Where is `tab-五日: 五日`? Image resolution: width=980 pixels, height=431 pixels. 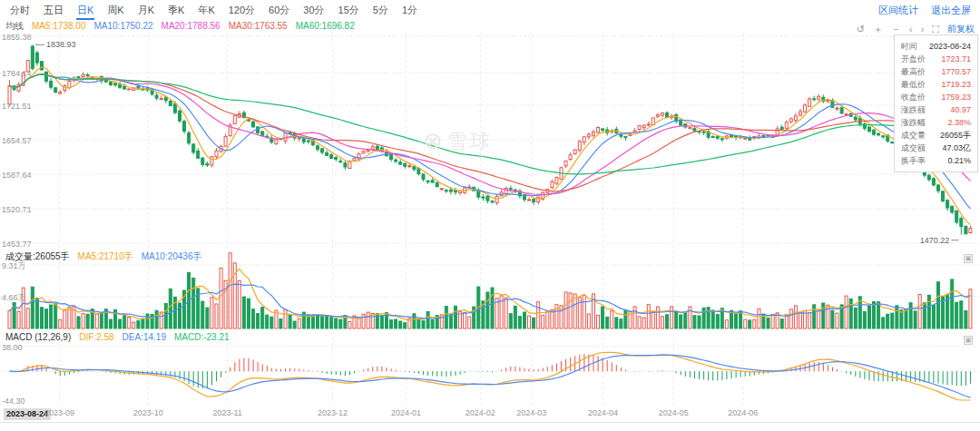 tab-五日: 五日 is located at coordinates (54, 11).